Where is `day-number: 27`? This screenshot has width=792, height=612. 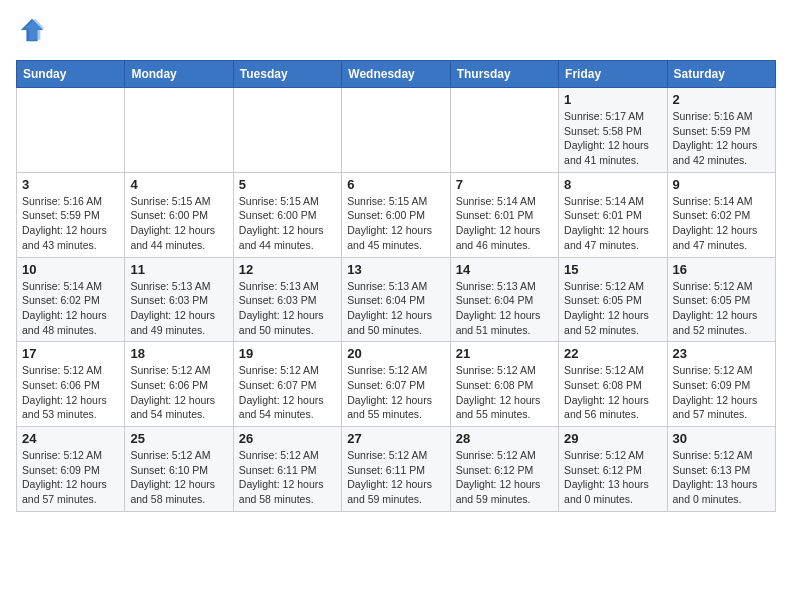
day-number: 27 is located at coordinates (396, 438).